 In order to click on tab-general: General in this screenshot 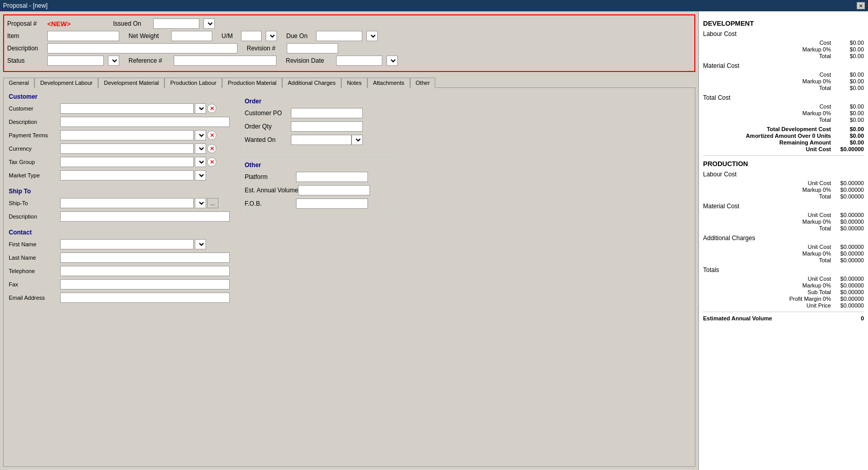, I will do `click(19, 83)`.